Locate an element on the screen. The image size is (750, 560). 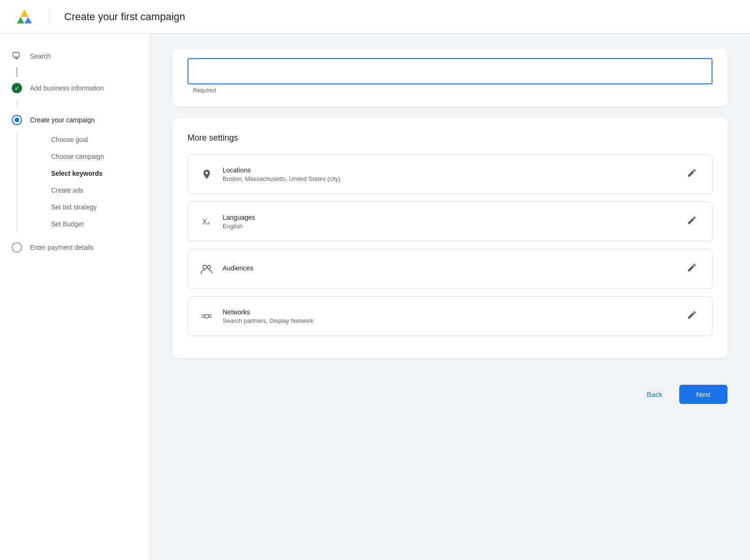
locations-subtitle: Boston, Massachusetts, United States (ci… is located at coordinates (449, 179).